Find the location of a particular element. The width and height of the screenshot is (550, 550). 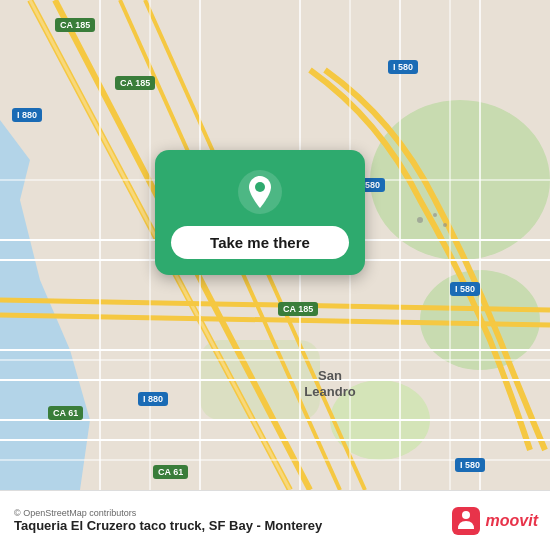

moovit-logo: moovit is located at coordinates (495, 521).